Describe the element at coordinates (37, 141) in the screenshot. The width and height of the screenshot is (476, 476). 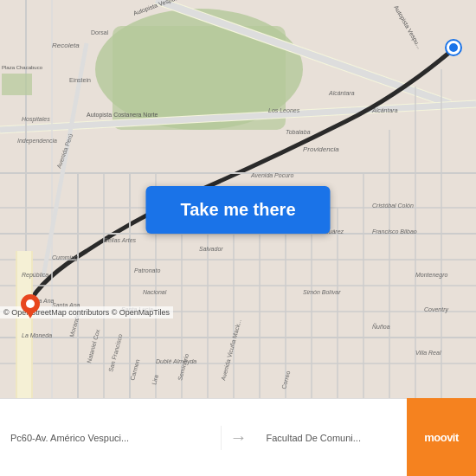
I see `svg-text: Independencia` at that location.